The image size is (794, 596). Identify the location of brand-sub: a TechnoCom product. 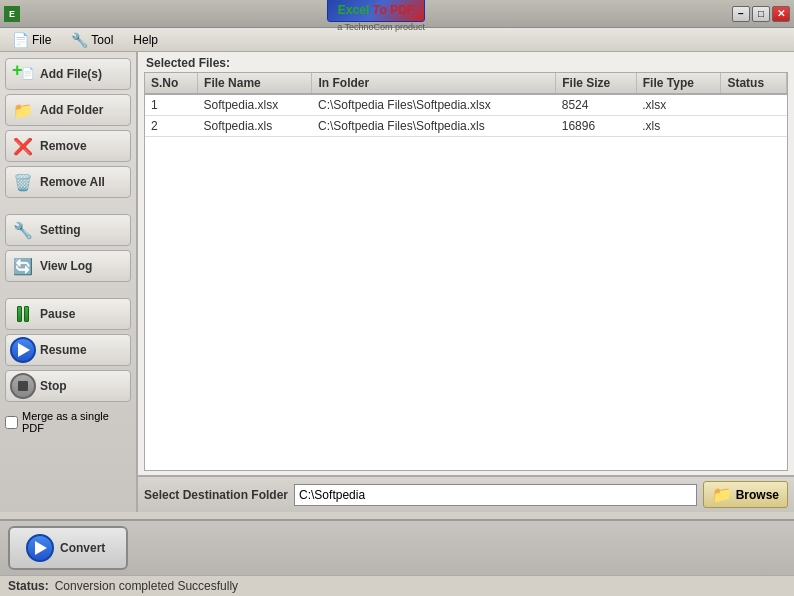
(381, 27).